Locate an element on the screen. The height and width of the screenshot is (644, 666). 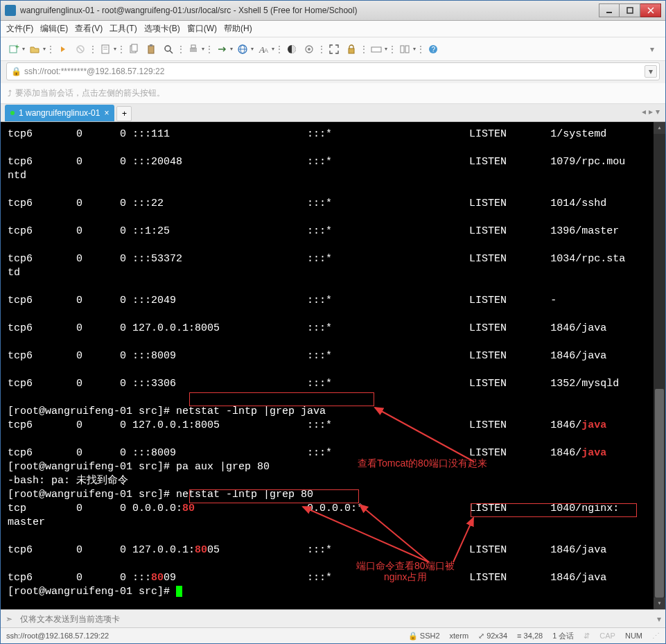
tip-bar: ⤴ 要添加当前会话，点击左侧的箭头按钮。 is located at coordinates (333, 94).